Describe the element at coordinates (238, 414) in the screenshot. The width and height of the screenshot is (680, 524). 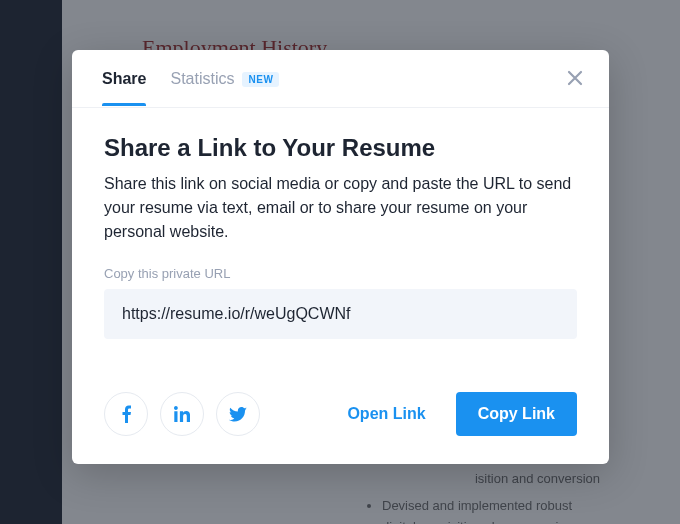
I see `twitter-icon` at that location.